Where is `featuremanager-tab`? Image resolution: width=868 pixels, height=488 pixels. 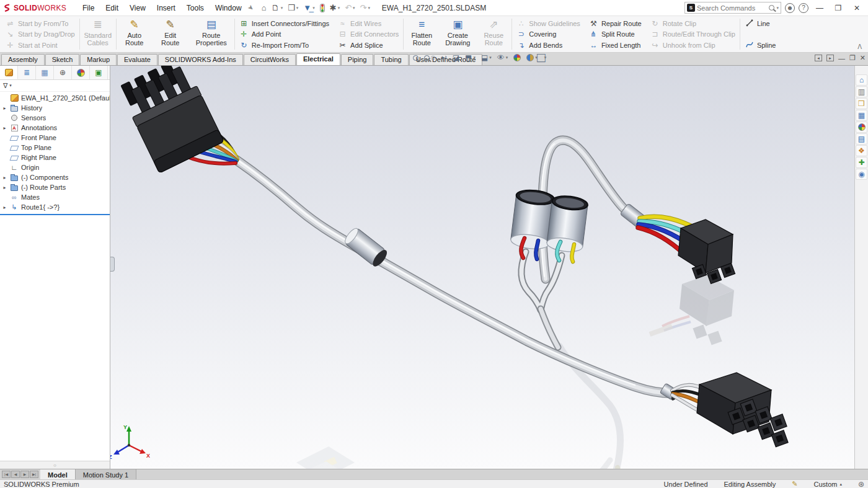
featuremanager-tab is located at coordinates (9, 73).